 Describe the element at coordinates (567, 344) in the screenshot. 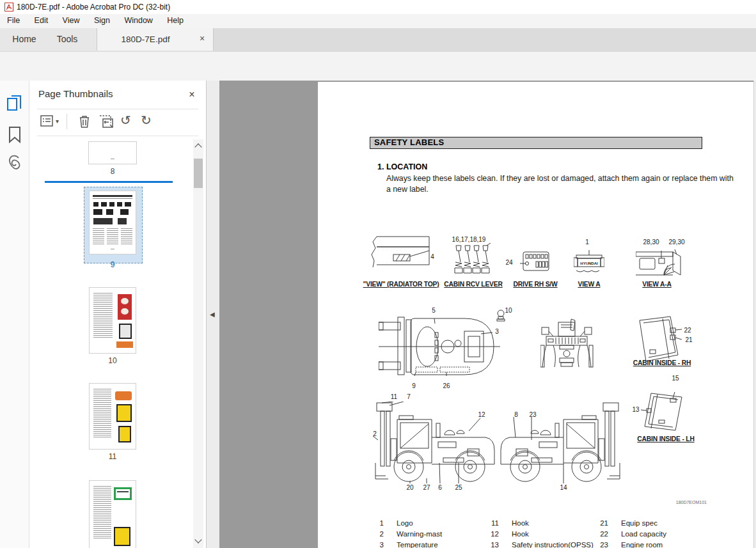

I see `machine-rear-view-figure` at that location.